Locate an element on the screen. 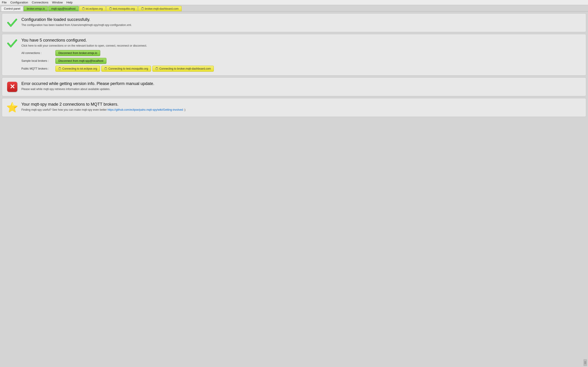  public-brokers-label: Public MQTT brokers : is located at coordinates (37, 69).